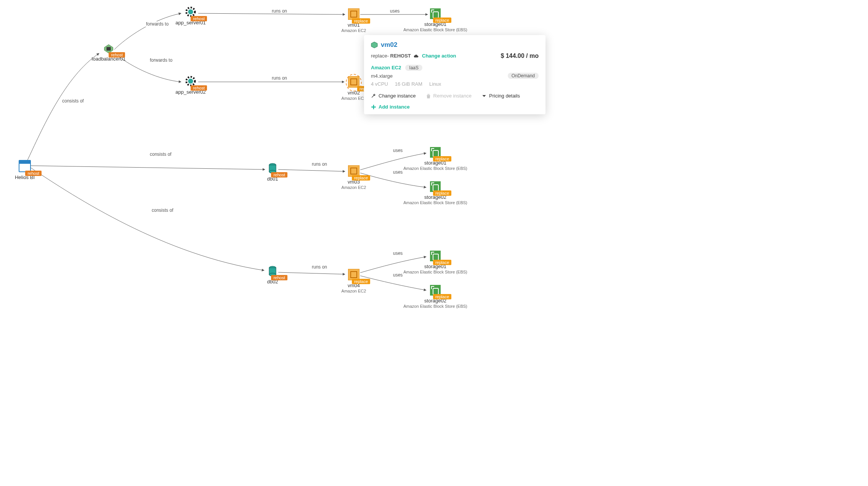  What do you see at coordinates (455, 45) in the screenshot?
I see `panel-title: vm02` at bounding box center [455, 45].